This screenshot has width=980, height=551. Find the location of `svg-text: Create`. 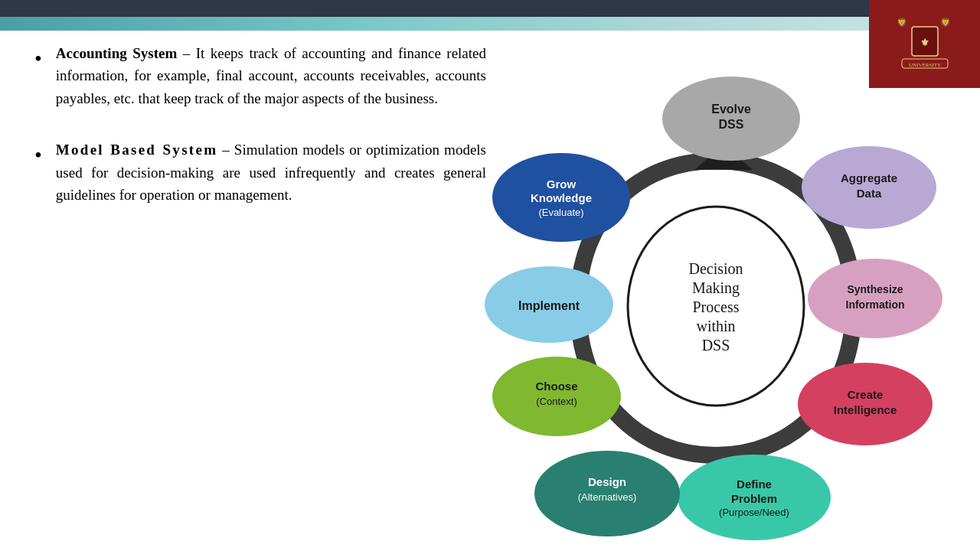

svg-text: Create is located at coordinates (865, 395).